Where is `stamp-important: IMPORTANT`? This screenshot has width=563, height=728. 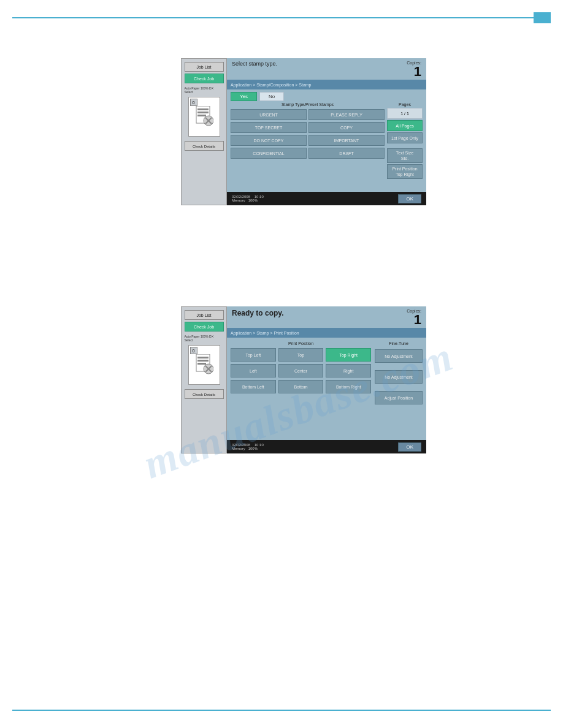
stamp-important: IMPORTANT is located at coordinates (347, 140).